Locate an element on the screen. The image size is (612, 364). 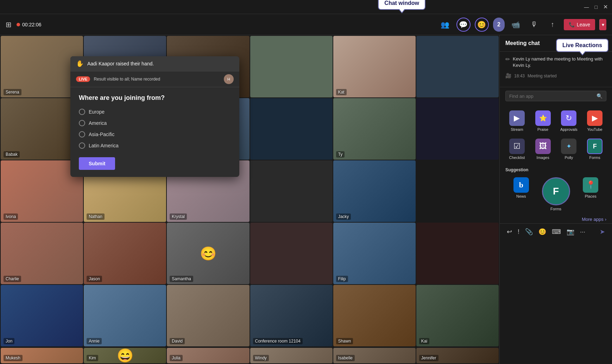
tile-jacky: Jacky is located at coordinates (374, 191).